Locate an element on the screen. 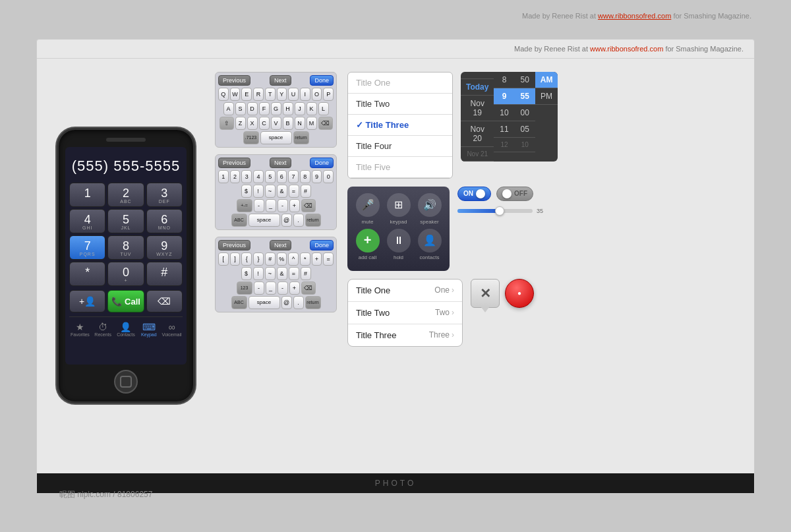 Image resolution: width=791 pixels, height=532 pixels. key-p: P is located at coordinates (328, 94).